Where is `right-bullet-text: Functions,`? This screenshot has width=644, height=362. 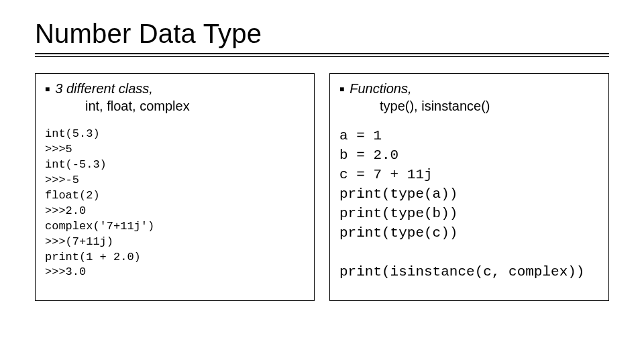
right-bullet-text: Functions, is located at coordinates (380, 88).